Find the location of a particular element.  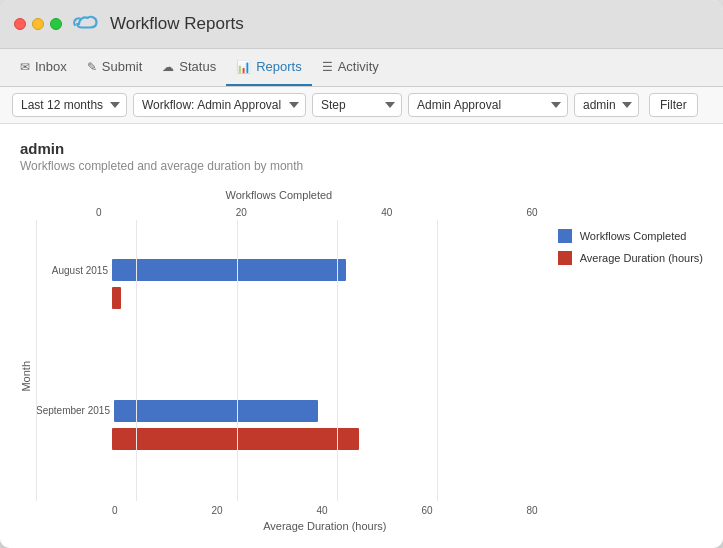

time-range-select: Last 12 months is located at coordinates (70, 105).